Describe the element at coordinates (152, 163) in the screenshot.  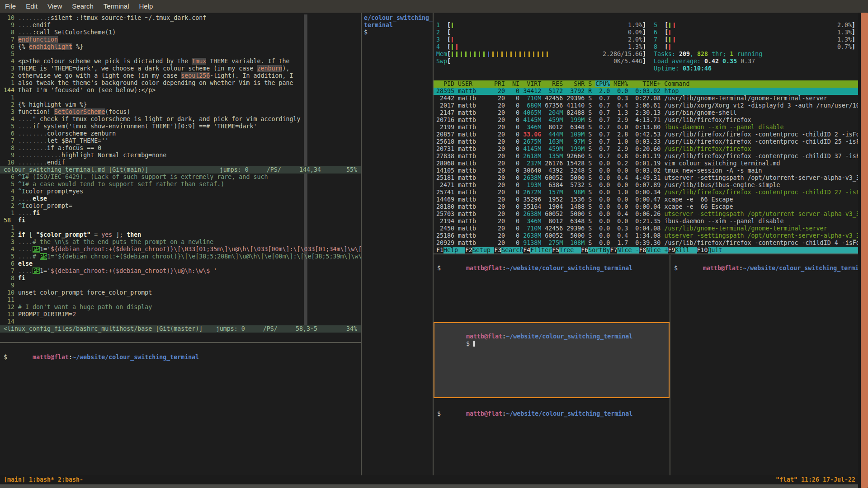
I see `vim-line: 10 ........endif` at that location.